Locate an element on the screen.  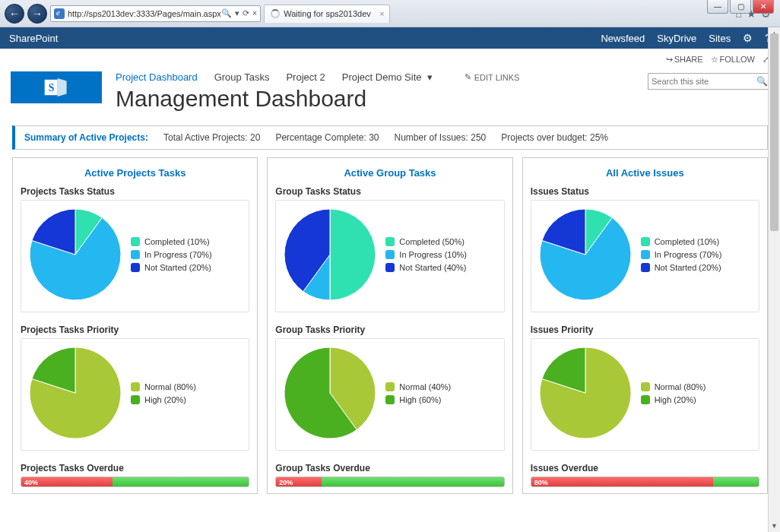
card-title: Active Group Tasks is located at coordinates (389, 173).